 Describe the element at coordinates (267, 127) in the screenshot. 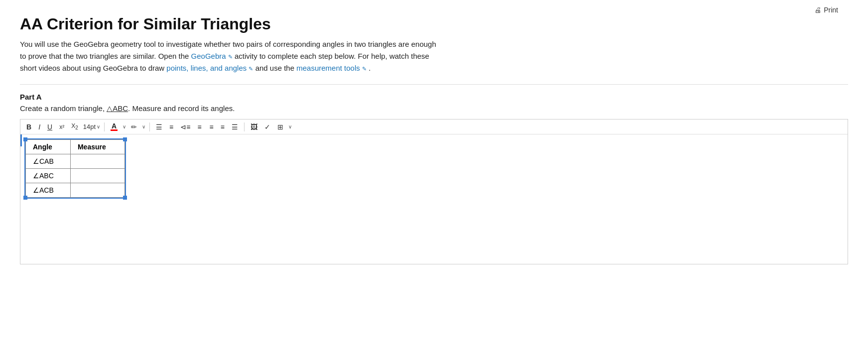

I see `insert-math-button: ✓` at that location.